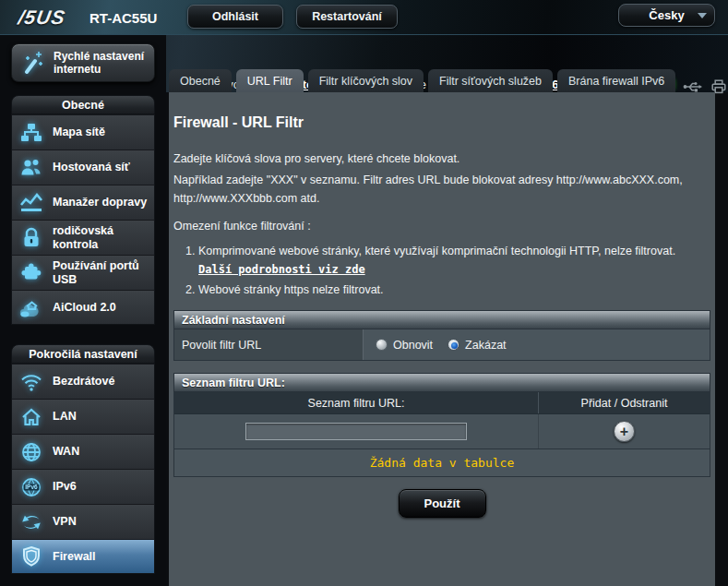 The height and width of the screenshot is (586, 728). I want to click on asus-logo: /5US, so click(42, 18).